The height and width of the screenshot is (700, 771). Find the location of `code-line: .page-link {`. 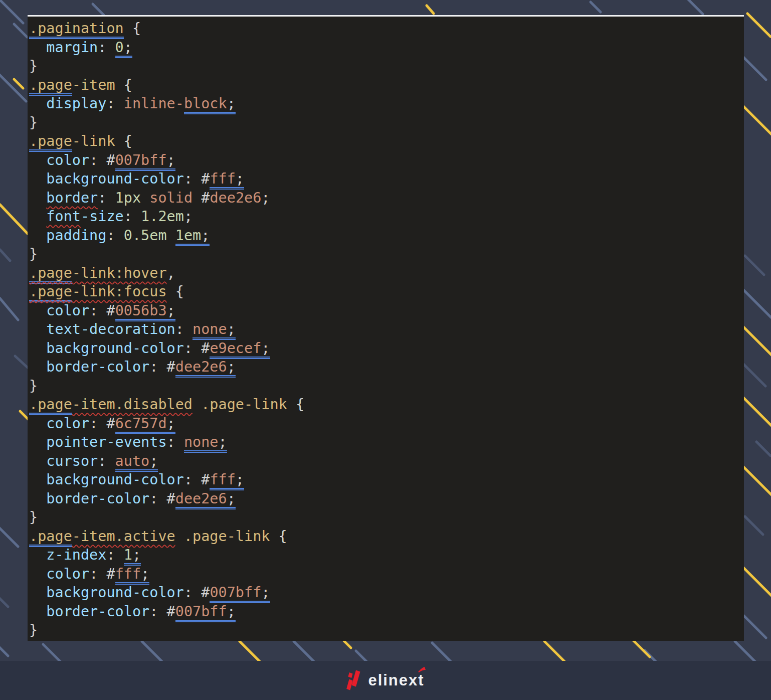

code-line: .page-link { is located at coordinates (387, 141).